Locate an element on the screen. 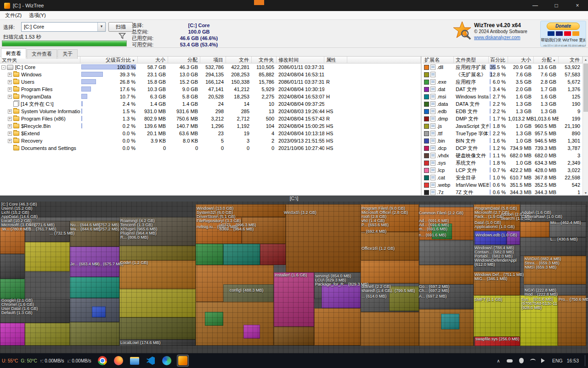 This screenshot has height=368, width=588. menu-item-1: 选项(Y) is located at coordinates (38, 16).